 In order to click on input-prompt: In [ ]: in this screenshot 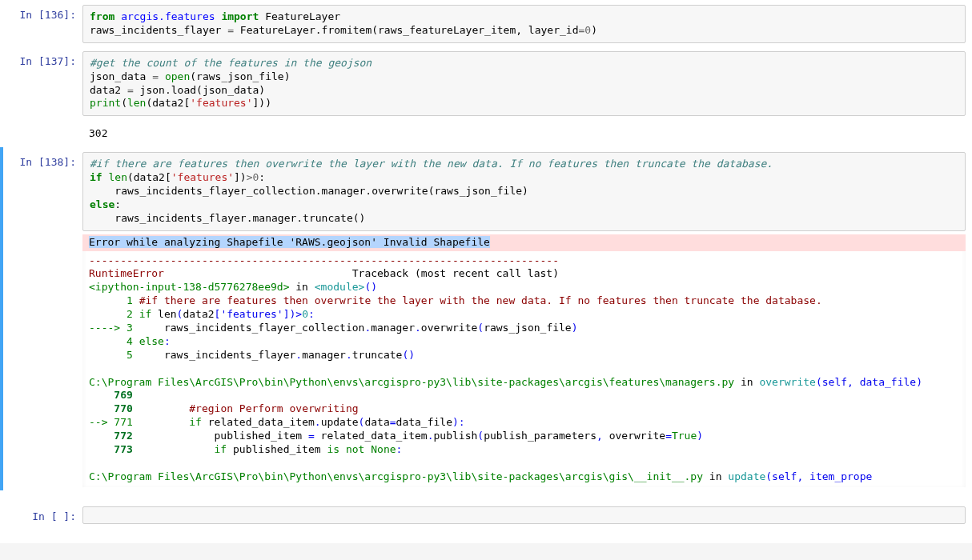, I will do `click(45, 515)`.